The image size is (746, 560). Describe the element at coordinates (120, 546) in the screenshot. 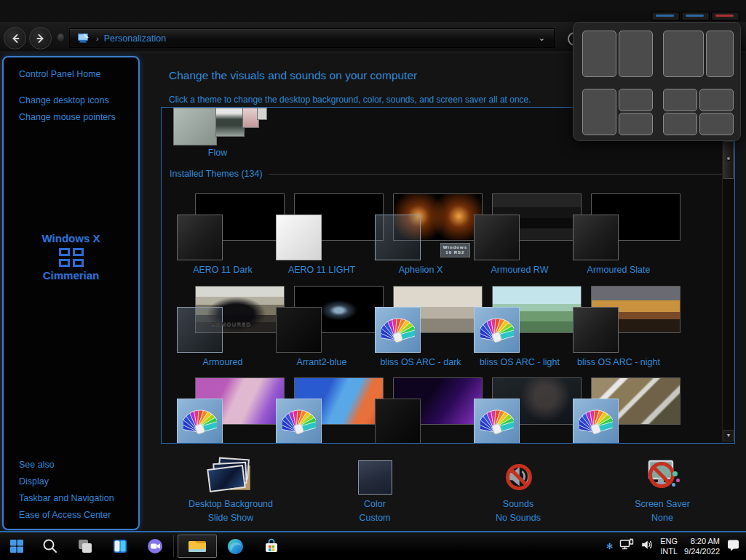

I see `taskbar-widgets-button` at that location.